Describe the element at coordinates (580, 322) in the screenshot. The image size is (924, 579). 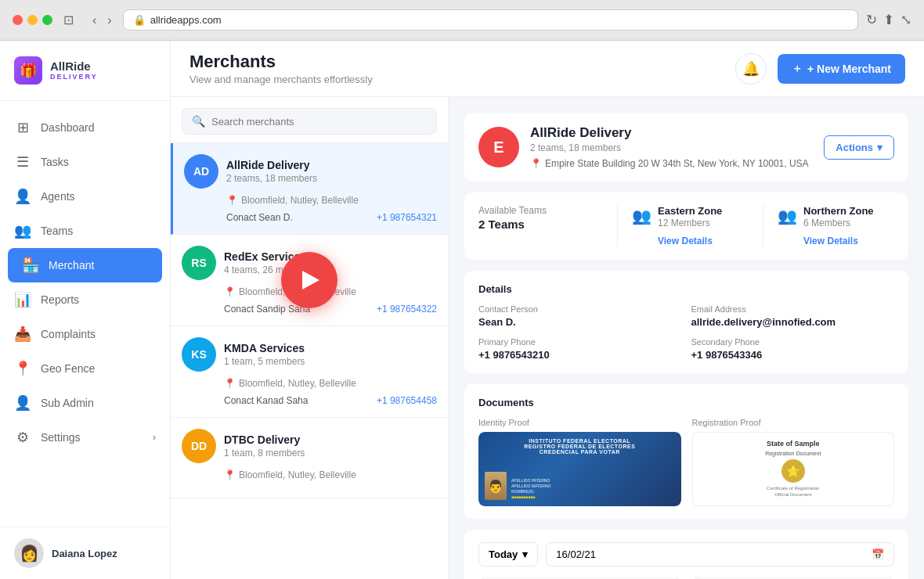
I see `contact-person-value: Sean D.` at that location.